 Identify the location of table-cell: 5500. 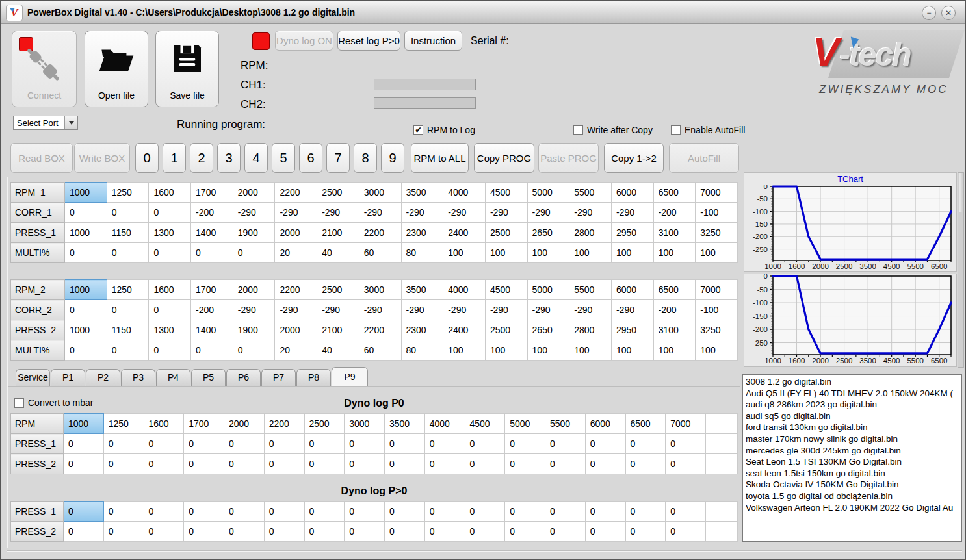
(590, 192).